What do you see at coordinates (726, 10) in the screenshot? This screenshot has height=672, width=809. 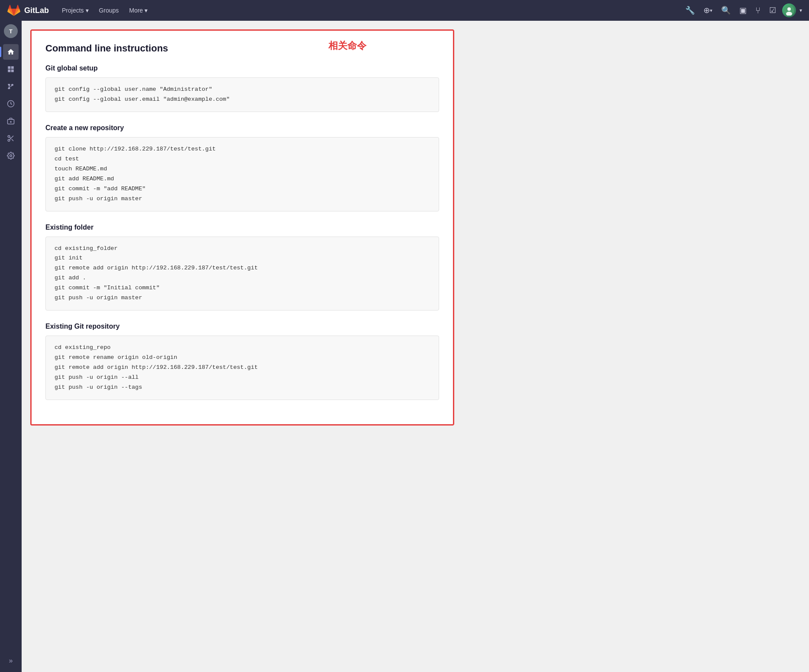 I see `search-button: 🔍` at bounding box center [726, 10].